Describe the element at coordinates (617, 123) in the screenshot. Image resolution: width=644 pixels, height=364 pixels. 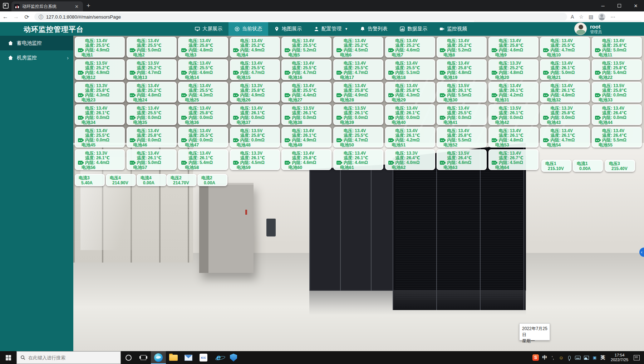
I see `battery-name: 电池44` at that location.